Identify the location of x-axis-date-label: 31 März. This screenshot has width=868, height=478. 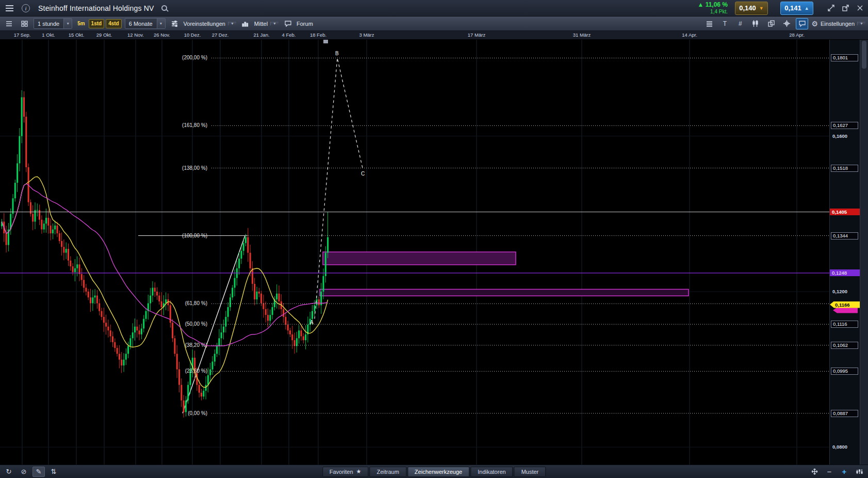
(582, 35).